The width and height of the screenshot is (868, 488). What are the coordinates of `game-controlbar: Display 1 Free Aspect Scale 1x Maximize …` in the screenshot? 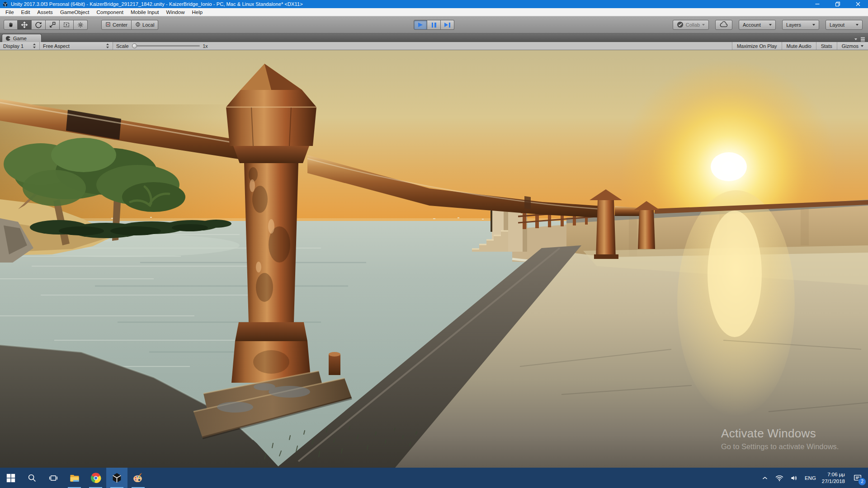 It's located at (434, 46).